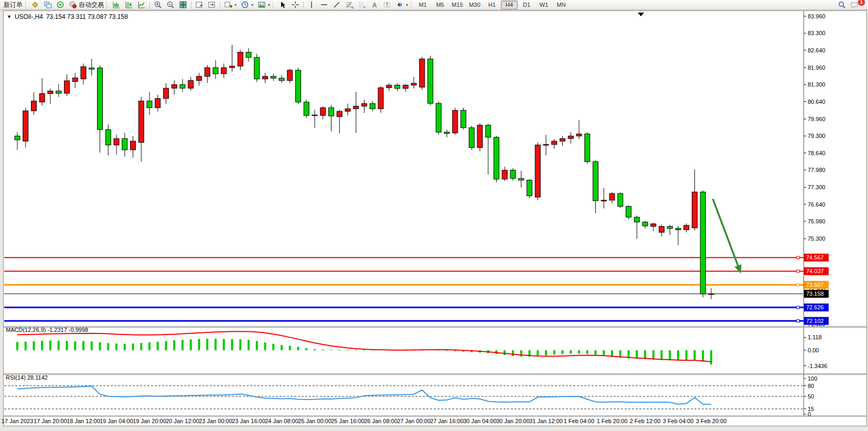 The image size is (868, 431). Describe the element at coordinates (544, 5) in the screenshot. I see `timeframe-W1: W1` at that location.